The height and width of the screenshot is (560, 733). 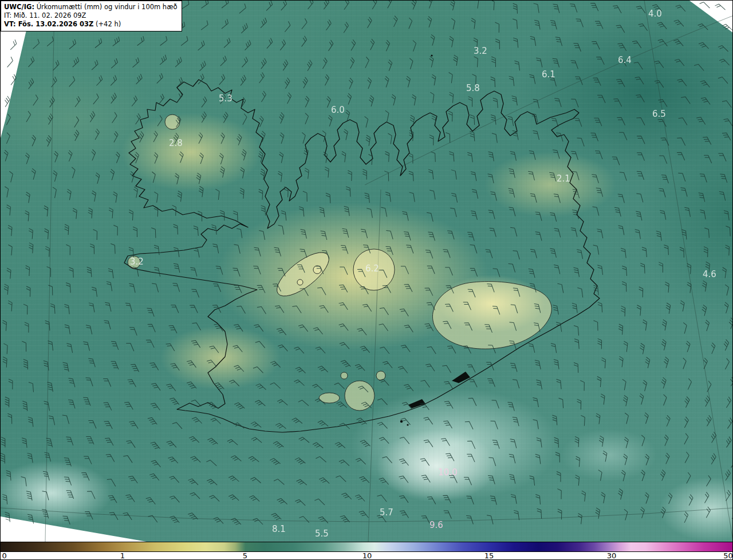 I want to click on model-id: UWC/IG:, so click(x=19, y=7).